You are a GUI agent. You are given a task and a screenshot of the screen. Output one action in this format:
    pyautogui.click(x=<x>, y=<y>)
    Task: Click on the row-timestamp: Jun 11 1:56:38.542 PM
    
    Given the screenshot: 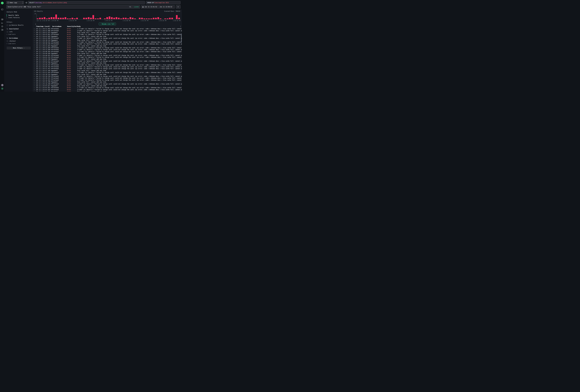 What is the action you would take?
    pyautogui.click(x=44, y=42)
    